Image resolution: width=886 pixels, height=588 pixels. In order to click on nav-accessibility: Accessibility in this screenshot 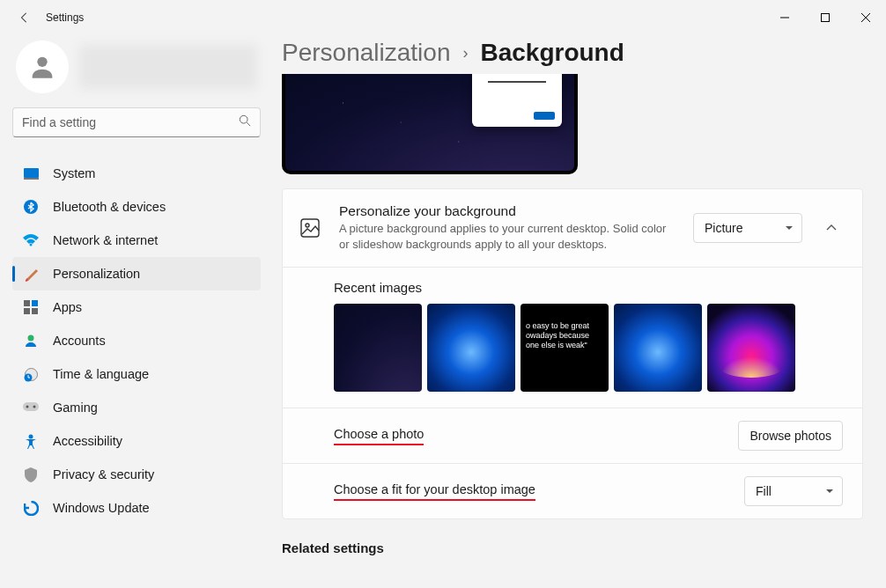, I will do `click(137, 441)`.